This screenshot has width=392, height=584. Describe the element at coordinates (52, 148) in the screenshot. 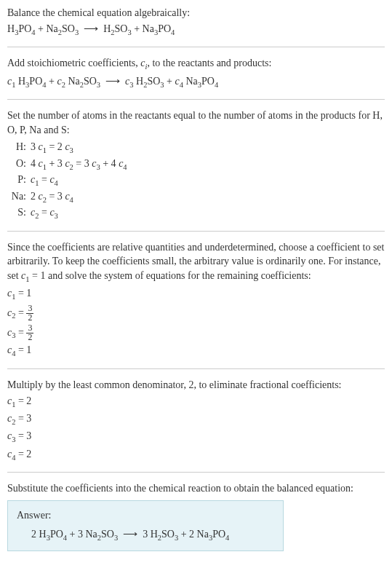

I see `atom-equation: 3 c1 = 2 c3` at that location.